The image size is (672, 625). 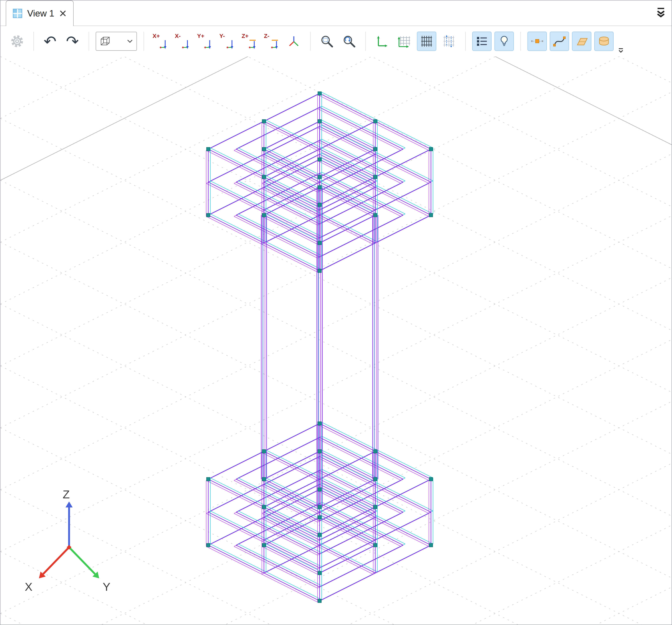 What do you see at coordinates (661, 13) in the screenshot?
I see `tabstrip-menu-button` at bounding box center [661, 13].